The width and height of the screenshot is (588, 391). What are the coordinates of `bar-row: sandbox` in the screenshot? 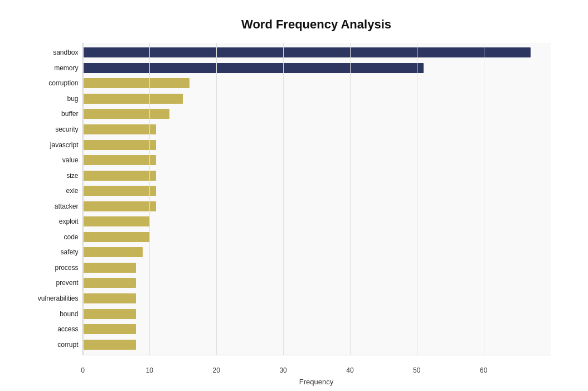 It's located at (317, 52).